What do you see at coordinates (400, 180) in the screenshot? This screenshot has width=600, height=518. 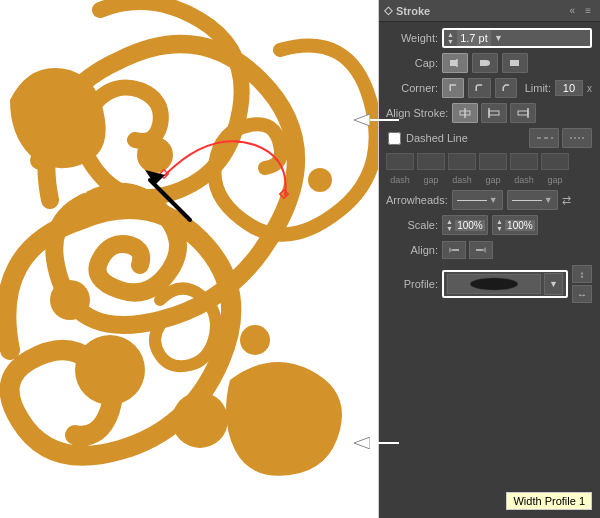 I see `dash1-label: dash` at bounding box center [400, 180].